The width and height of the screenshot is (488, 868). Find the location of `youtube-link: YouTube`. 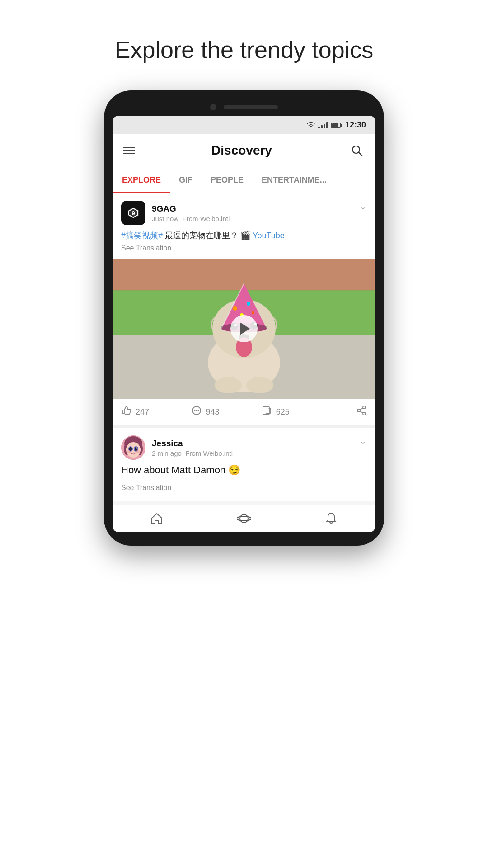

youtube-link: YouTube is located at coordinates (268, 236).